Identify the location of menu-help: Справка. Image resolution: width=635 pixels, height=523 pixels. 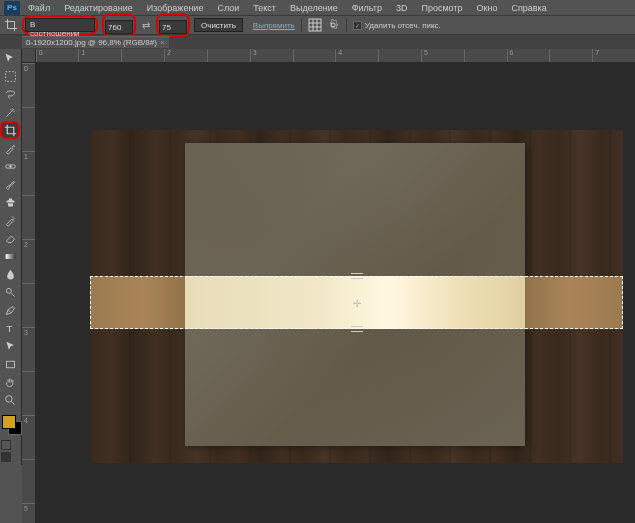
(528, 8).